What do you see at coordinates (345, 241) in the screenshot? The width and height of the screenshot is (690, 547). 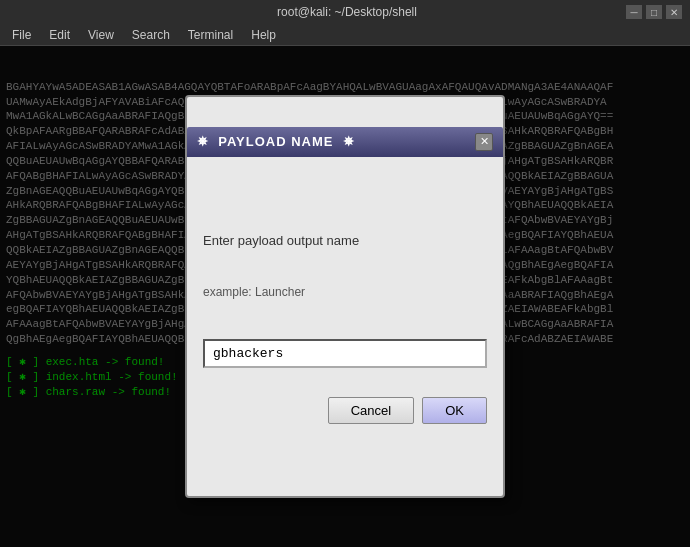 I see `modal-description: Enter payload output name` at bounding box center [345, 241].